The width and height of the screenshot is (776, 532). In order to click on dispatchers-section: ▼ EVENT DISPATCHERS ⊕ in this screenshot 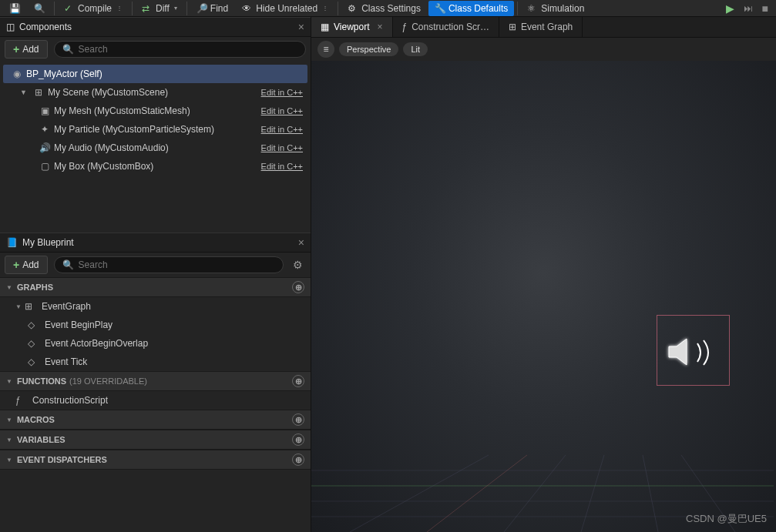, I will do `click(156, 460)`.